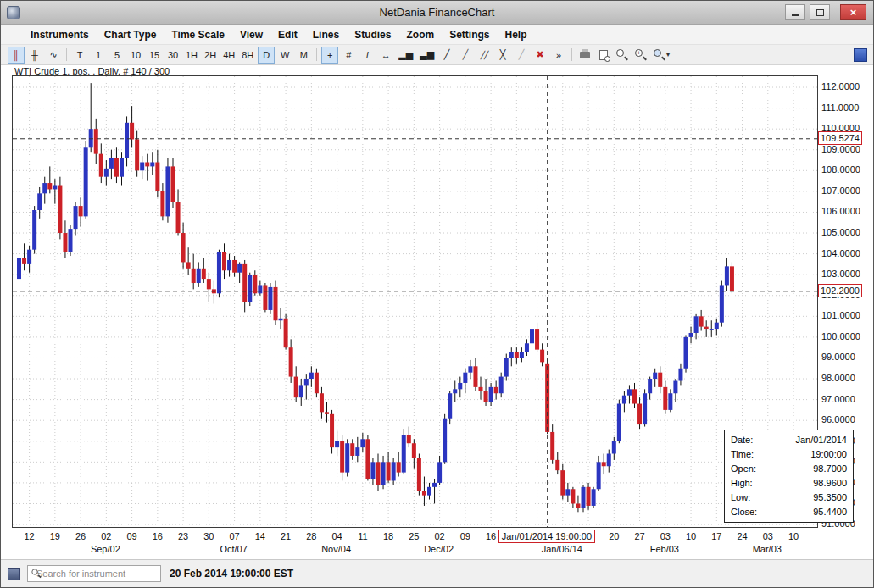  What do you see at coordinates (767, 549) in the screenshot?
I see `month-tick-label: Mar/03` at bounding box center [767, 549].